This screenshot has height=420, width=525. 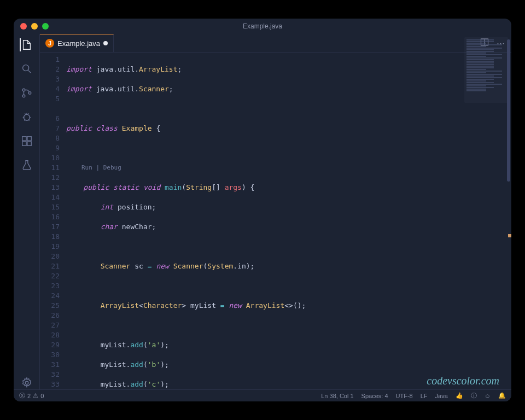 What do you see at coordinates (79, 44) in the screenshot?
I see `tab-label: Example.java` at bounding box center [79, 44].